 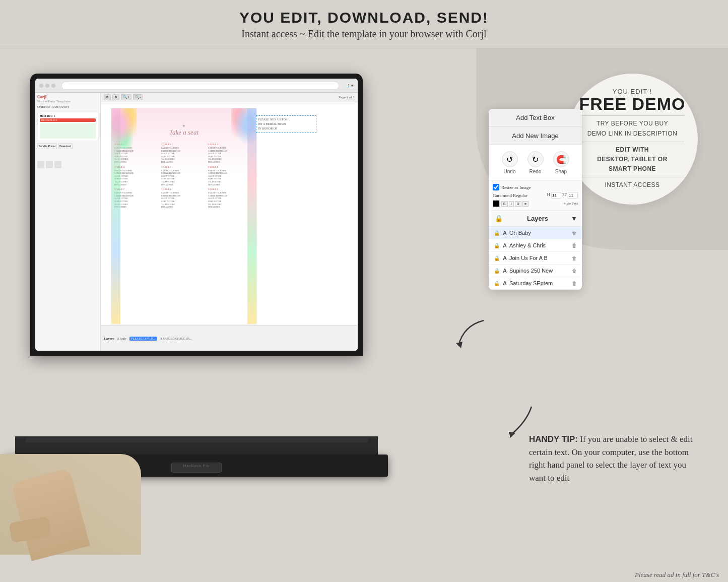 What do you see at coordinates (518, 204) in the screenshot?
I see `underline-btn: U` at bounding box center [518, 204].